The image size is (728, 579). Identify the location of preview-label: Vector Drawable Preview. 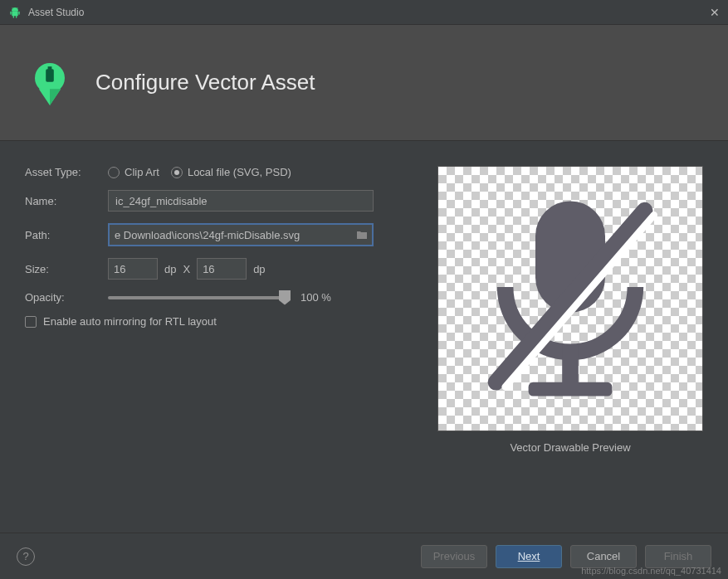
(569, 448).